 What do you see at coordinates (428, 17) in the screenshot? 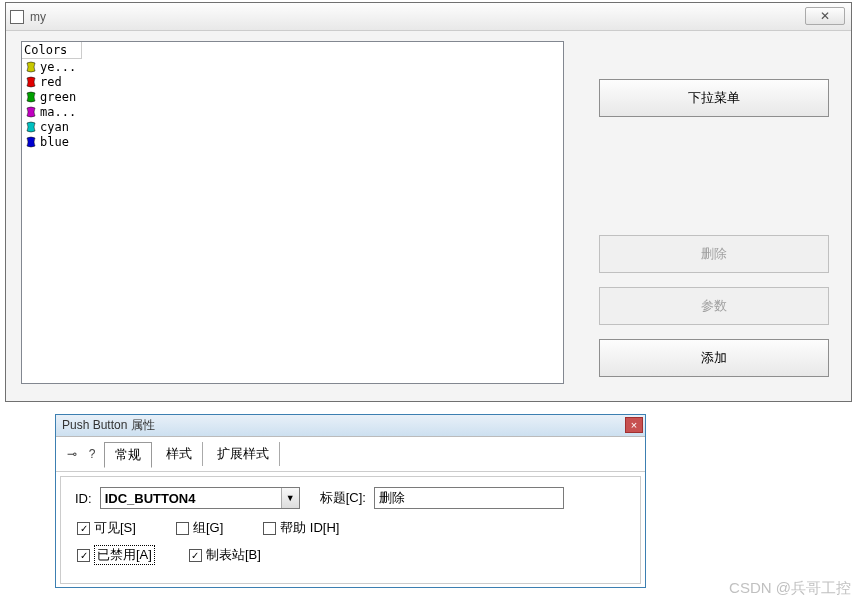
I see `main-titlebar: my ✕` at bounding box center [428, 17].